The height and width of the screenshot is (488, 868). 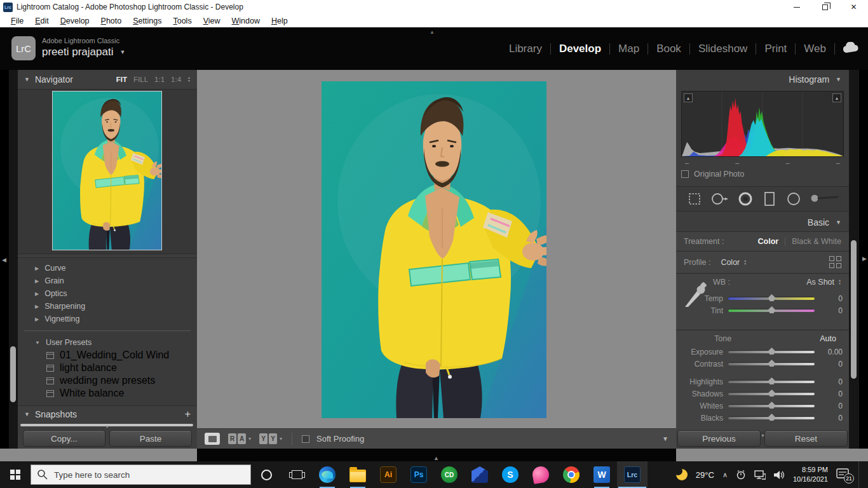 I want to click on blacks-slider, so click(x=771, y=418).